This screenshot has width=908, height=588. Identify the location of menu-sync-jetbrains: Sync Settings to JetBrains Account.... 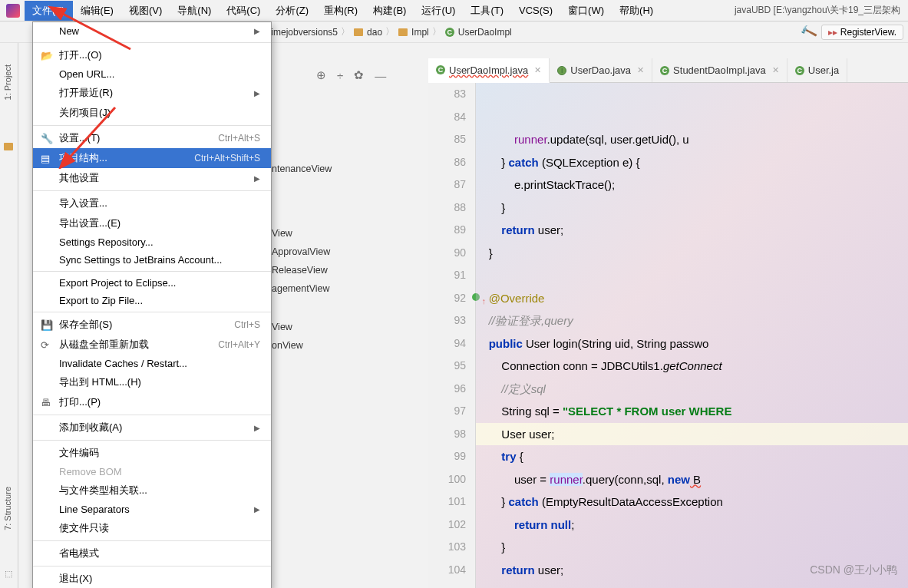
(152, 259).